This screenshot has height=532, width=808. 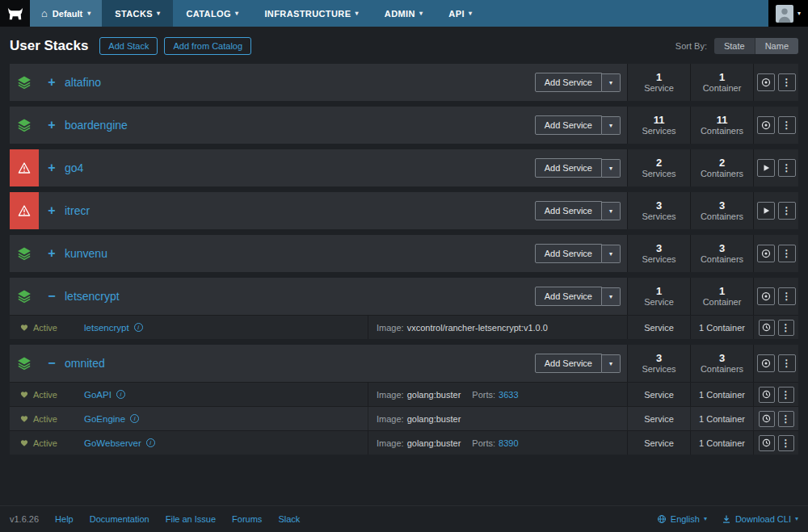 I want to click on services-count: 11, so click(x=659, y=120).